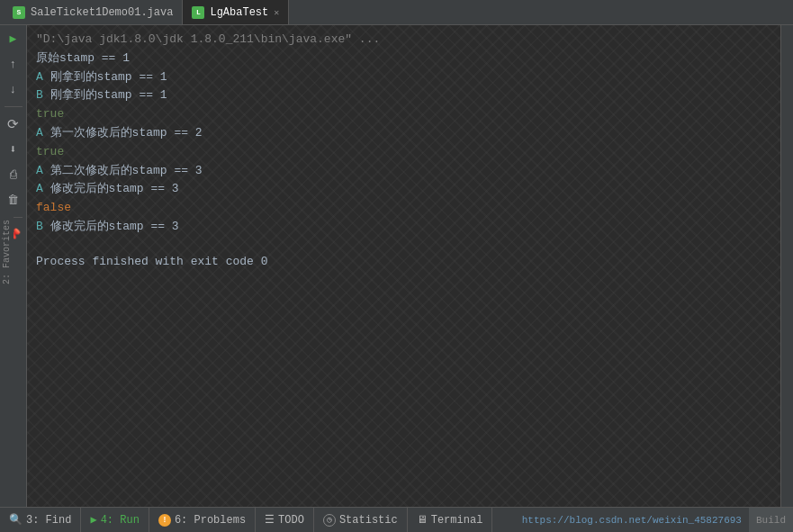 The width and height of the screenshot is (793, 532). Describe the element at coordinates (403, 77) in the screenshot. I see `output-line-2: A 刚拿到的stamp == 1` at that location.